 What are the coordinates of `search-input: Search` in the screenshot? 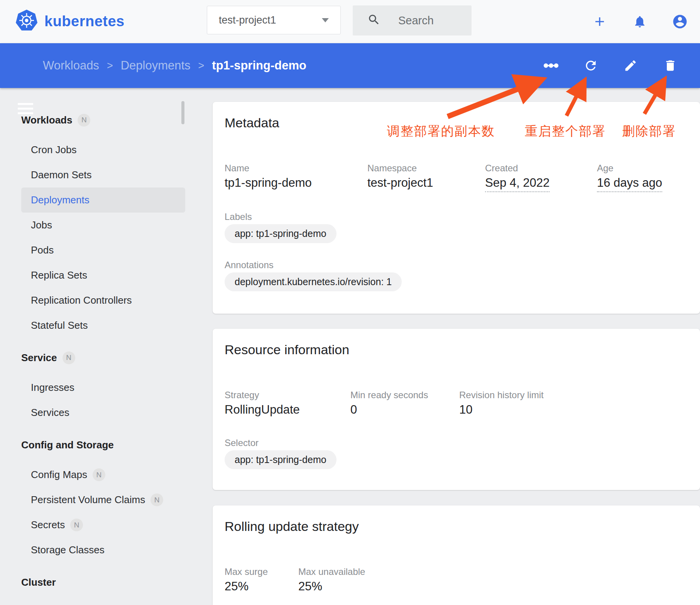 It's located at (412, 20).